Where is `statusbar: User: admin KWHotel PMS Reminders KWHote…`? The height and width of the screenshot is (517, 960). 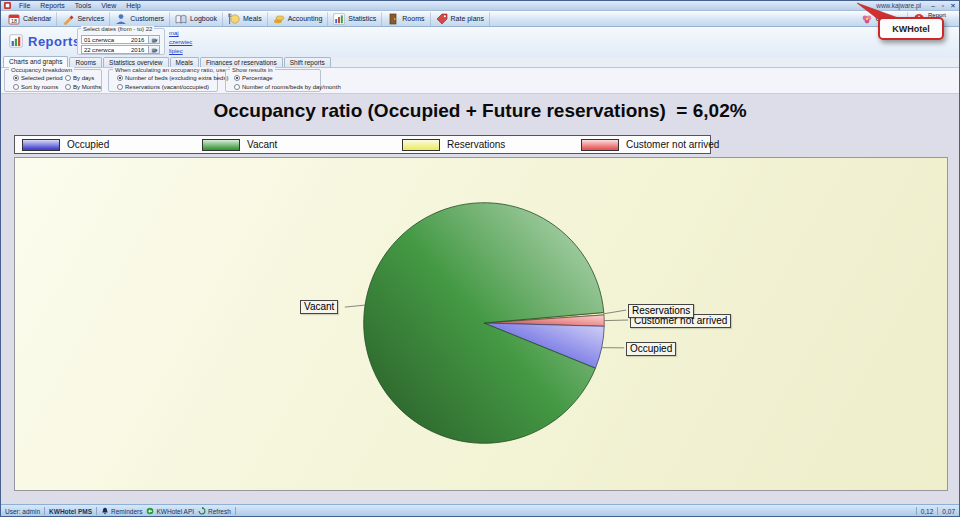 statusbar: User: admin KWHotel PMS Reminders KWHote… is located at coordinates (480, 510).